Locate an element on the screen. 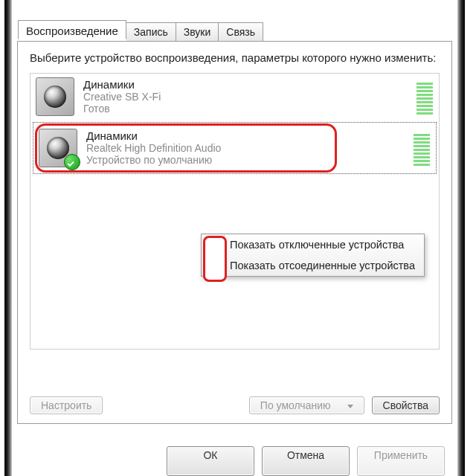  device-status: Устройство по умолчанию is located at coordinates (246, 160).